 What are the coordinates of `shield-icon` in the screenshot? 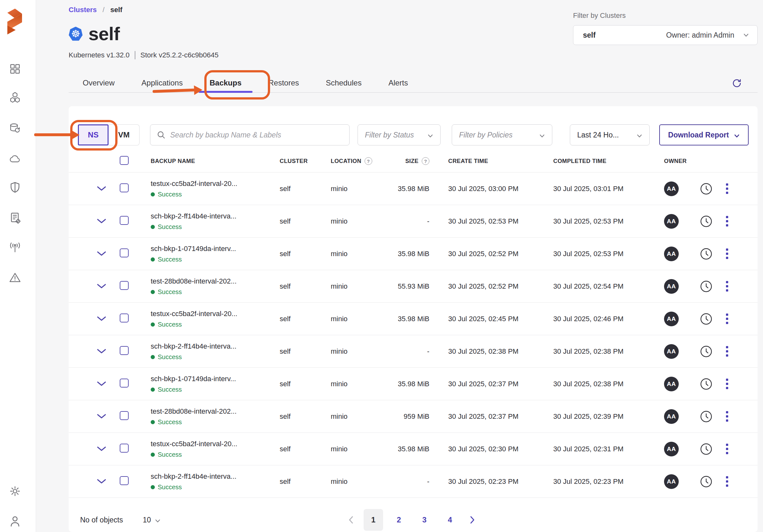 It's located at (15, 187).